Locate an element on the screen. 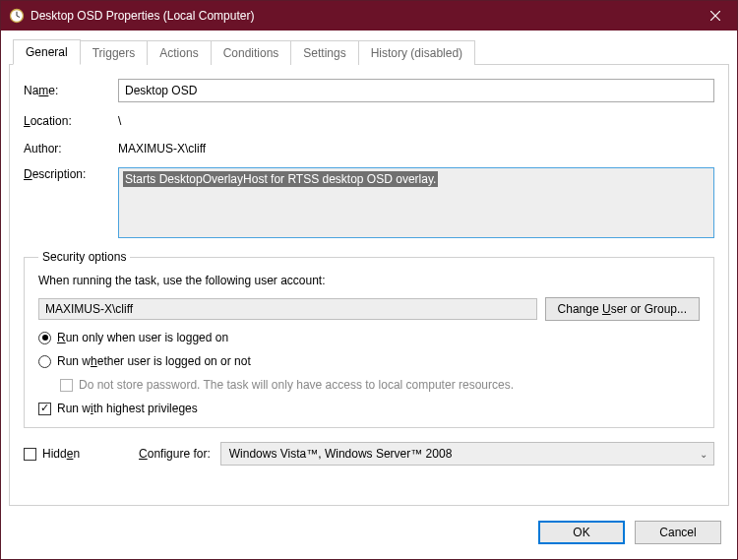 Image resolution: width=738 pixels, height=560 pixels. clock-icon is located at coordinates (17, 16).